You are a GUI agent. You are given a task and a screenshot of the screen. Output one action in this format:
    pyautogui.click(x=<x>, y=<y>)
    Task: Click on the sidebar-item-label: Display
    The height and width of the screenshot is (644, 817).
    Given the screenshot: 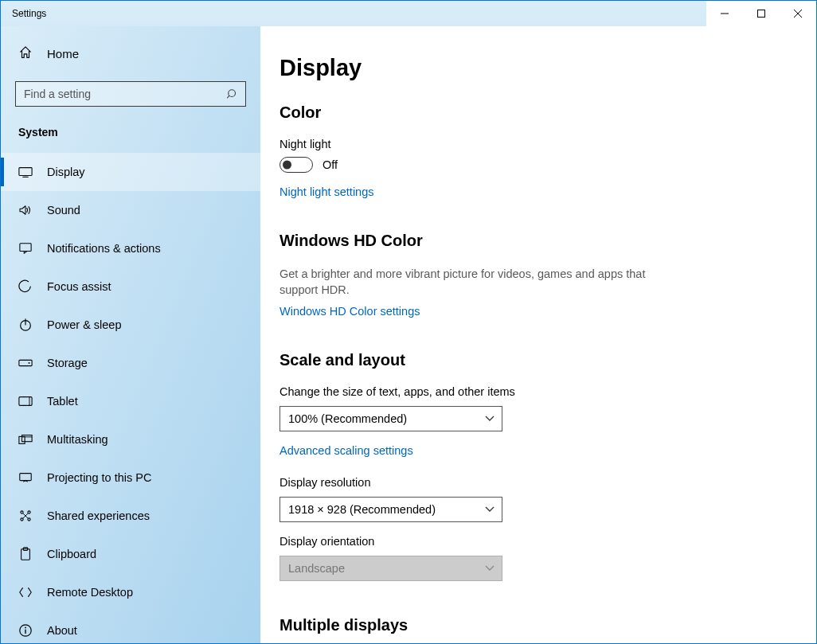 What is the action you would take?
    pyautogui.click(x=66, y=172)
    